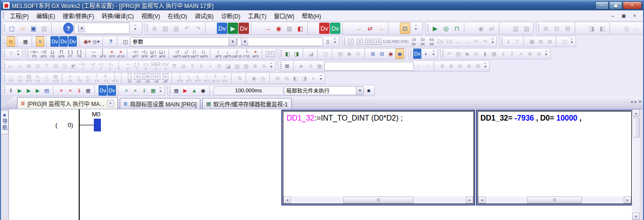  Describe the element at coordinates (103, 54) in the screenshot. I see `vertical-line-button: │ sF9` at that location.